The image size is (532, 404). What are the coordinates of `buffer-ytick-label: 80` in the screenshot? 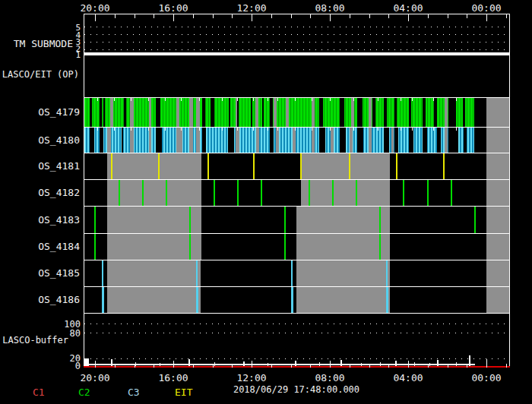 It's located at (71, 333).